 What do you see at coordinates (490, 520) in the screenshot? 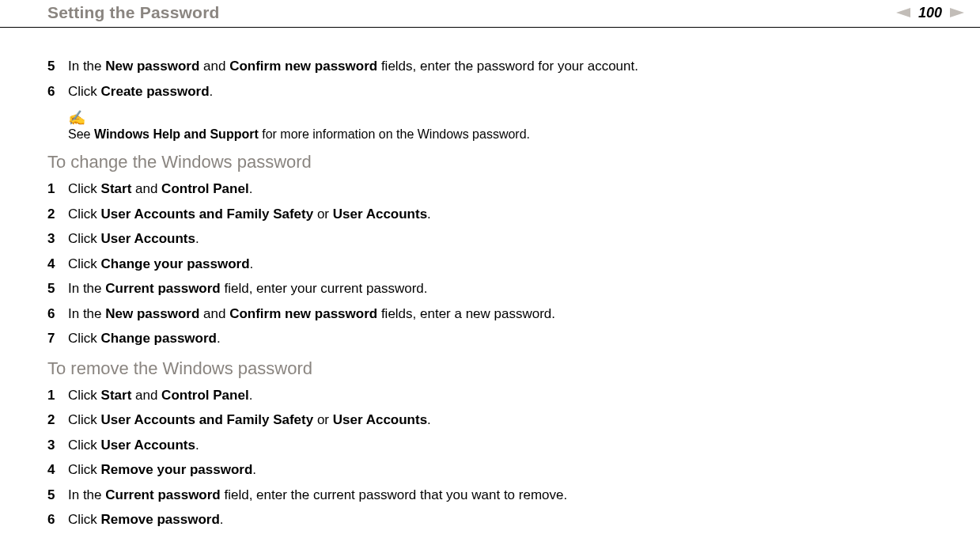
I see `step-item: 6 Click Remove password.` at bounding box center [490, 520].